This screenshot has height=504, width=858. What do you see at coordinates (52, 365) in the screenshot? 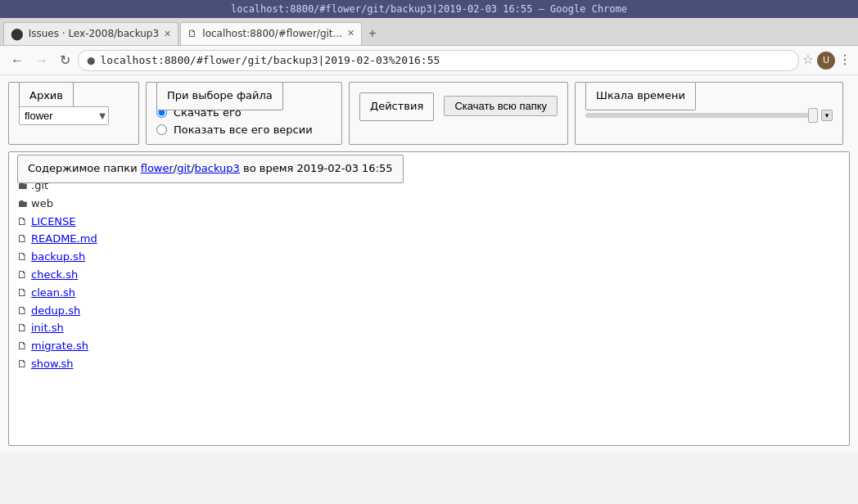
I see `file-link: show.sh` at bounding box center [52, 365].